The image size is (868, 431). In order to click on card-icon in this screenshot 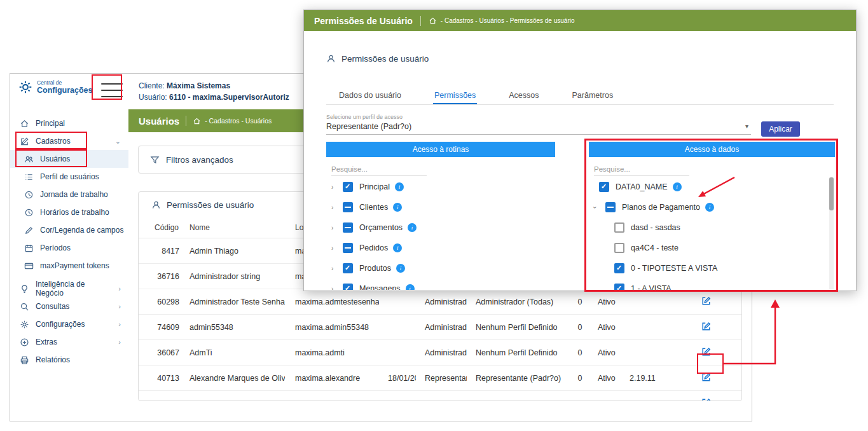, I will do `click(29, 266)`.